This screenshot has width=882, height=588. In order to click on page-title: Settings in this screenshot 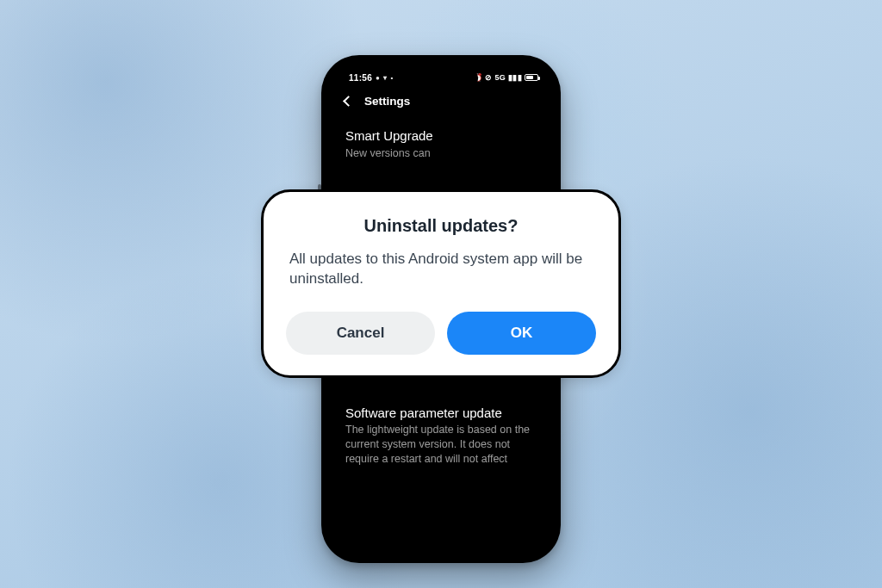, I will do `click(388, 102)`.